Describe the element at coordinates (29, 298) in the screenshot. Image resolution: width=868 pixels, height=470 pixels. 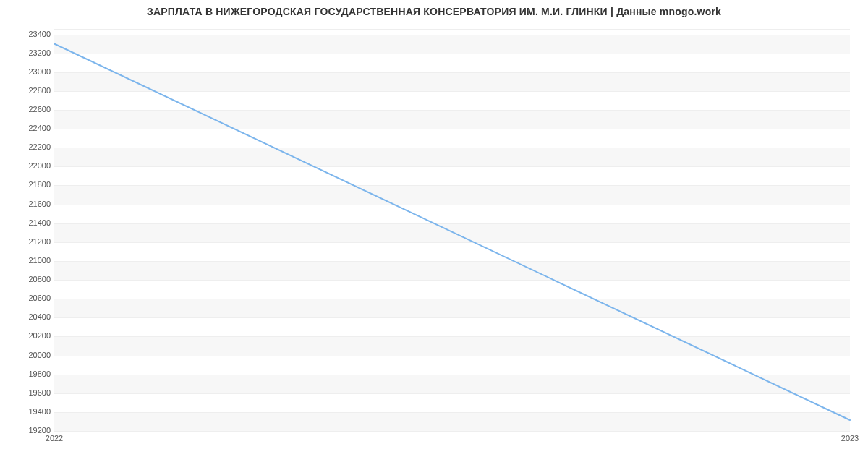
I see `y-tick-label: 20600` at that location.